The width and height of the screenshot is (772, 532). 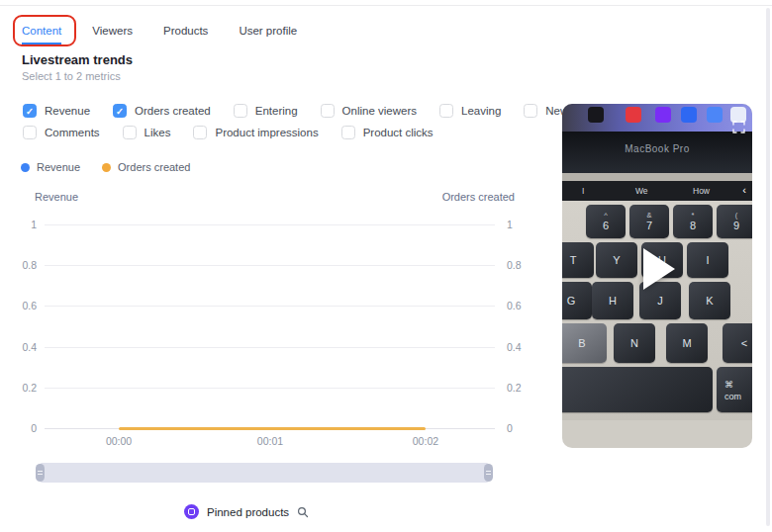 What do you see at coordinates (522, 326) in the screenshot?
I see `y-axis-labels-right: 00.20.40.60.81` at bounding box center [522, 326].